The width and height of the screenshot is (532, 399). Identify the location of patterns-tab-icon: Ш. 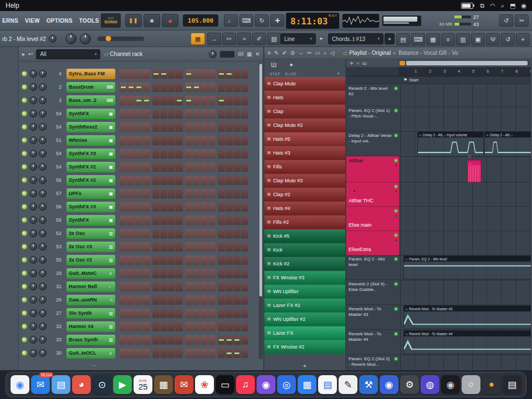
(274, 65).